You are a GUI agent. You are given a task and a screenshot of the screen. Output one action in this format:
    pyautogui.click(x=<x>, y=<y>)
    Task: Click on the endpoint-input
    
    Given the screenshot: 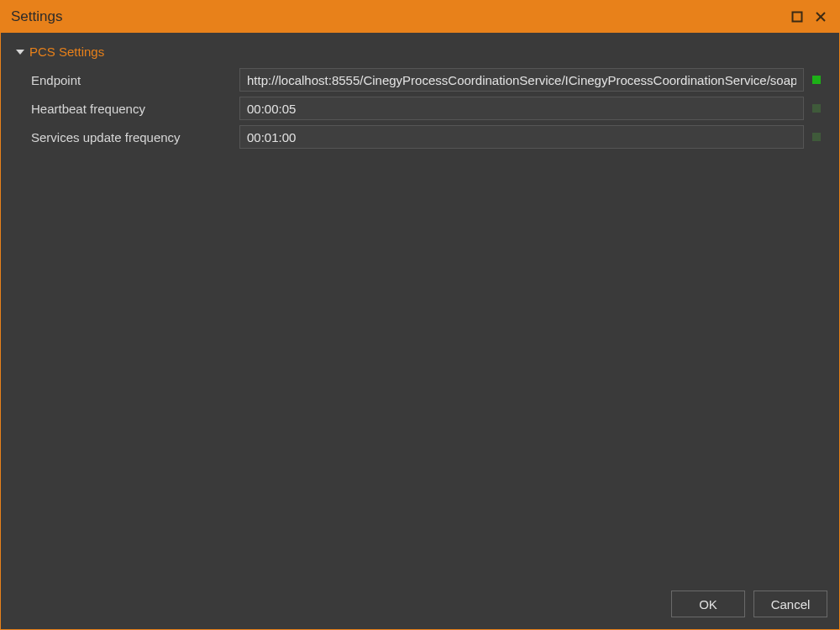 What is the action you would take?
    pyautogui.click(x=522, y=80)
    